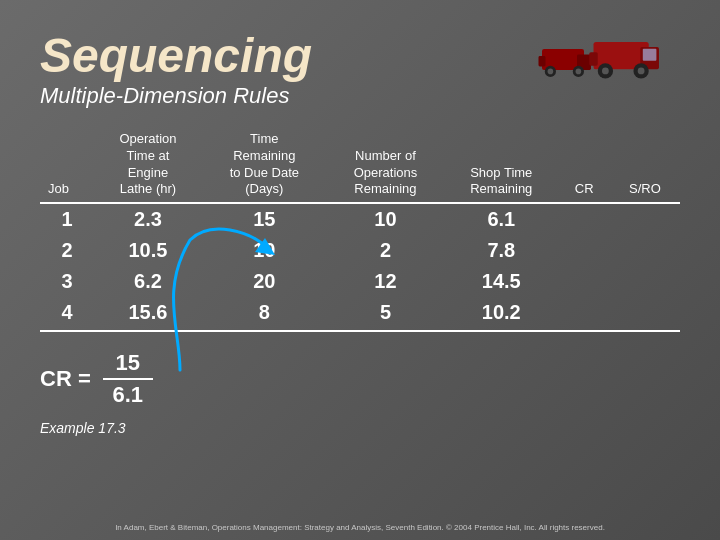 Image resolution: width=720 pixels, height=540 pixels. What do you see at coordinates (360, 379) in the screenshot?
I see `cr-formula-section: CR = 15 6.1` at bounding box center [360, 379].